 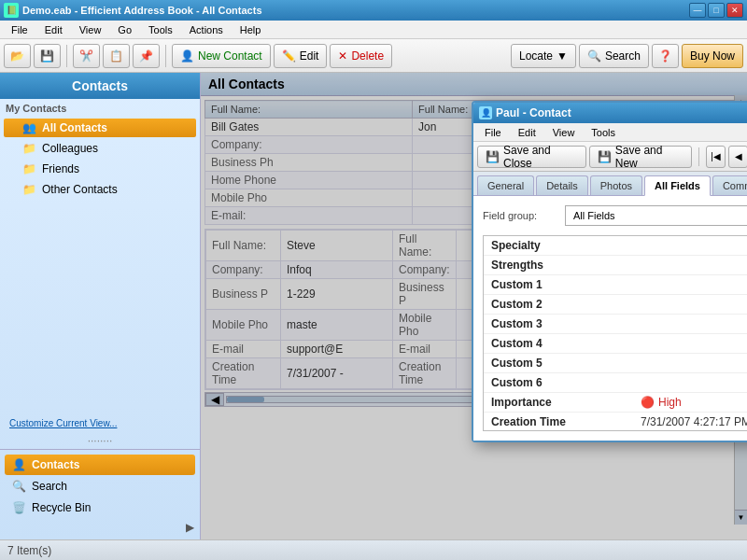 I want to click on cut-button: ✂️, so click(x=86, y=56).